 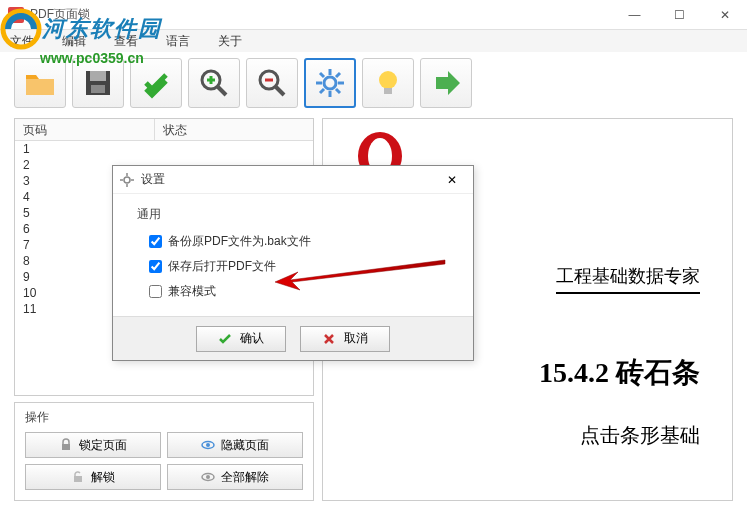 What do you see at coordinates (156, 292) in the screenshot?
I see `compat-checkbox` at bounding box center [156, 292].